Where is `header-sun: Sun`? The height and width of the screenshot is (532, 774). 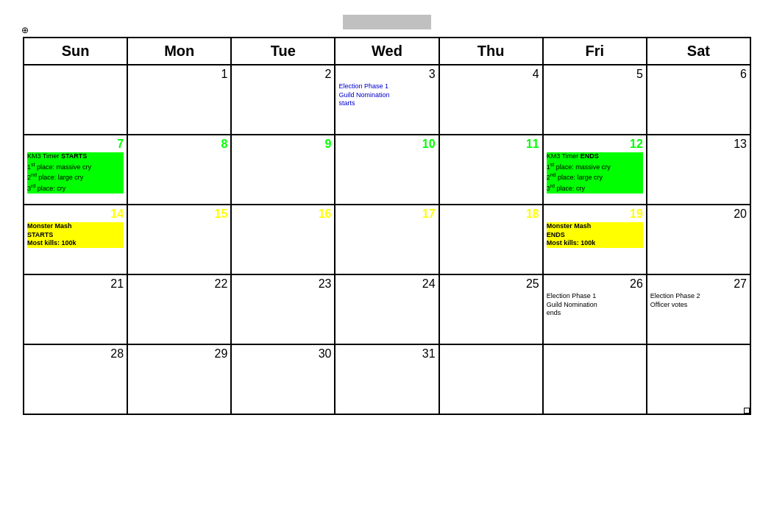
header-sun: Sun is located at coordinates (75, 52).